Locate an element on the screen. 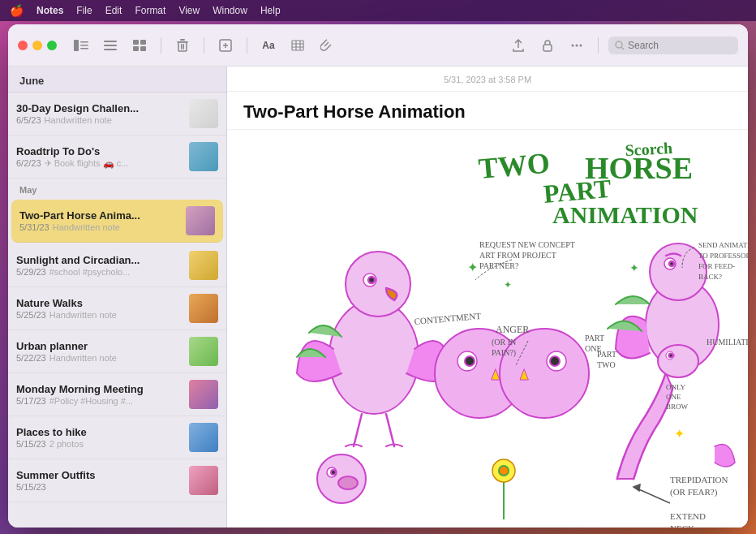  note-info: 30-Day Design Challen... 6/5/23 Handwrit… is located at coordinates (99, 114).